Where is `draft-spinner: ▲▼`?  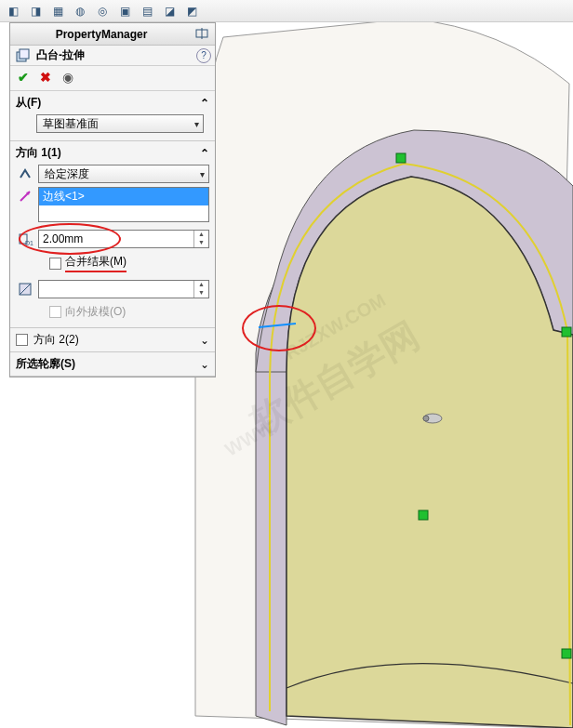
draft-spinner: ▲▼ is located at coordinates (201, 289).